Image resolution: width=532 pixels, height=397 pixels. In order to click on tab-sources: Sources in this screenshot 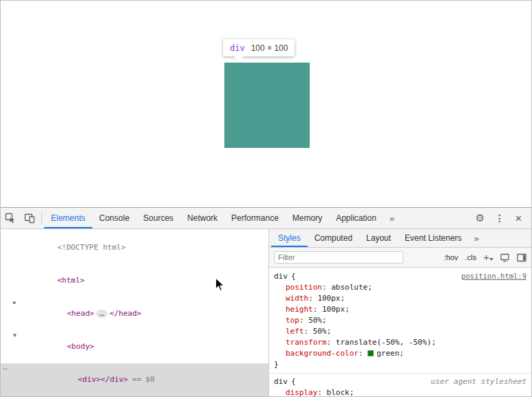, I will do `click(158, 218)`.